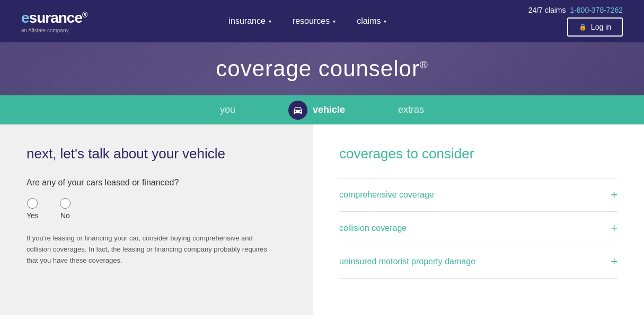  What do you see at coordinates (478, 229) in the screenshot?
I see `coverage-item-collision: collision coverage +` at bounding box center [478, 229].